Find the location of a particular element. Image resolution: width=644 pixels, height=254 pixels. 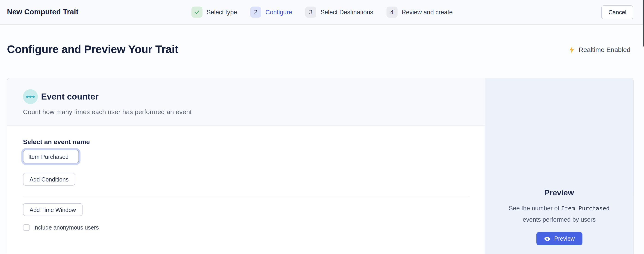

page-header: Configure and Preview Your Trait Realtim… is located at coordinates (319, 50).